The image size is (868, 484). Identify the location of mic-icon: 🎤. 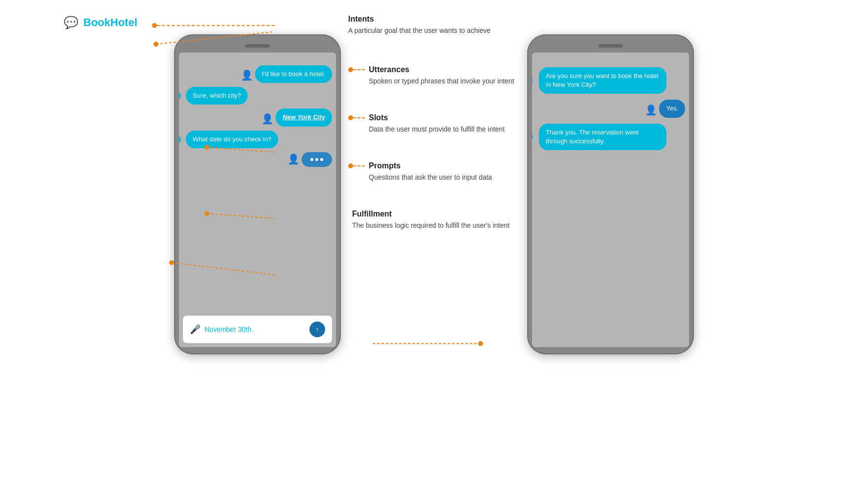
(195, 329).